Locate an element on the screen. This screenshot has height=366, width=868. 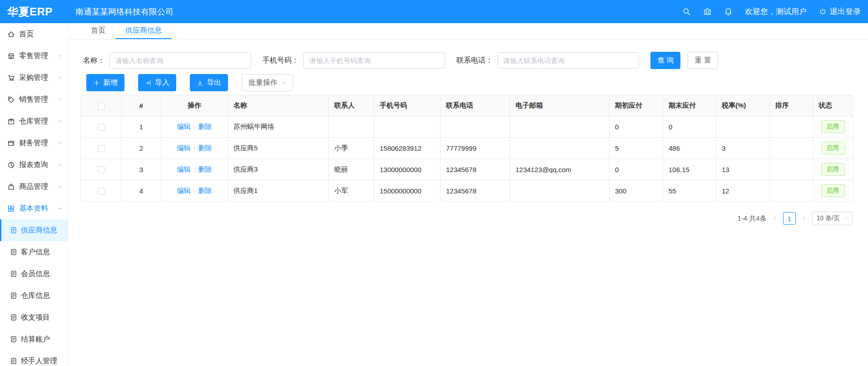
export-button: 导出 is located at coordinates (209, 83).